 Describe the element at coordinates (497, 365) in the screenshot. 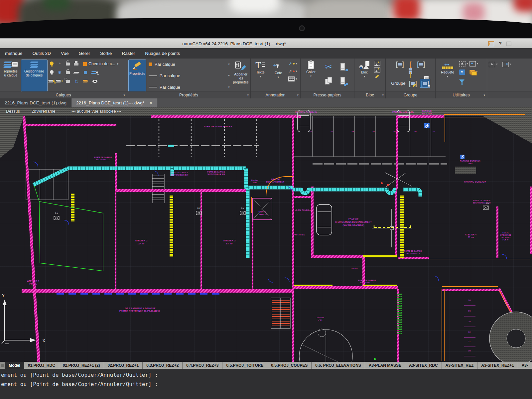

I see `layout-tab: A3-SITEX_REZ+1` at that location.